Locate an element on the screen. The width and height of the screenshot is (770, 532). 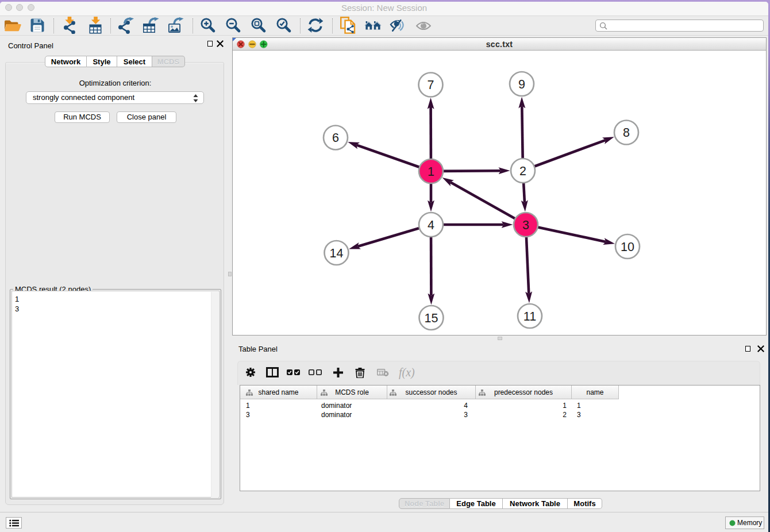
svg-text: 14 is located at coordinates (337, 253).